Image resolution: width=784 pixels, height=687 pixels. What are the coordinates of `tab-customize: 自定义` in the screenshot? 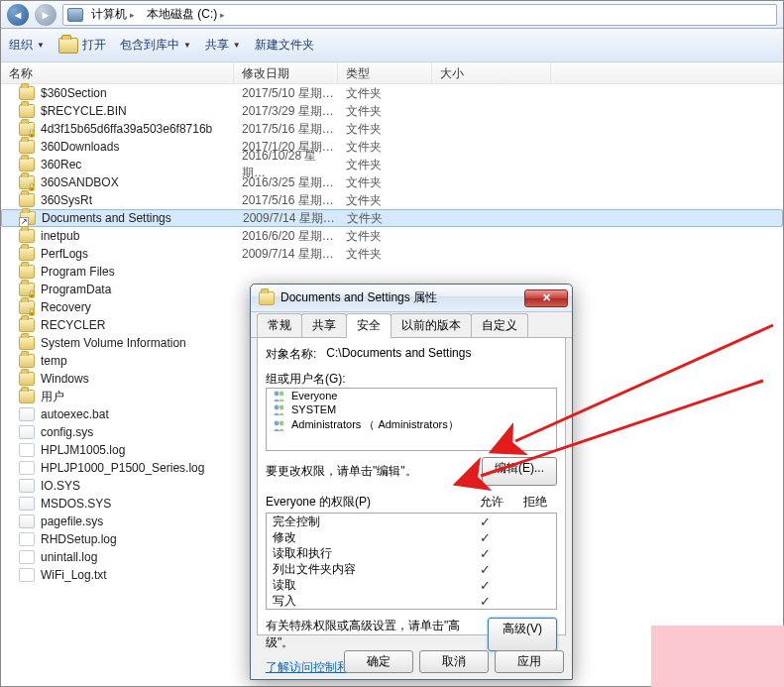 It's located at (500, 325).